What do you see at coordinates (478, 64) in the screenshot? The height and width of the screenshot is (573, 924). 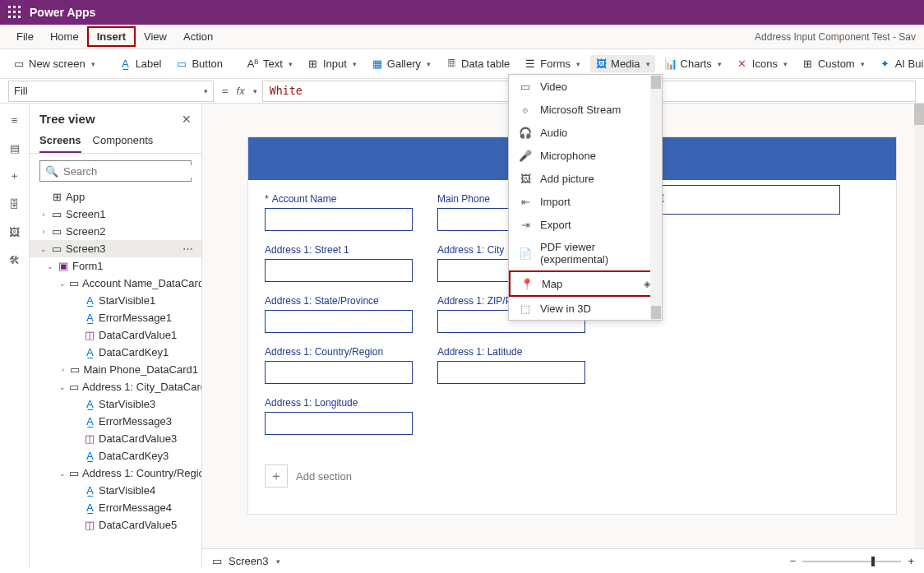 I see `datatable-button: 𝄜Data table` at bounding box center [478, 64].